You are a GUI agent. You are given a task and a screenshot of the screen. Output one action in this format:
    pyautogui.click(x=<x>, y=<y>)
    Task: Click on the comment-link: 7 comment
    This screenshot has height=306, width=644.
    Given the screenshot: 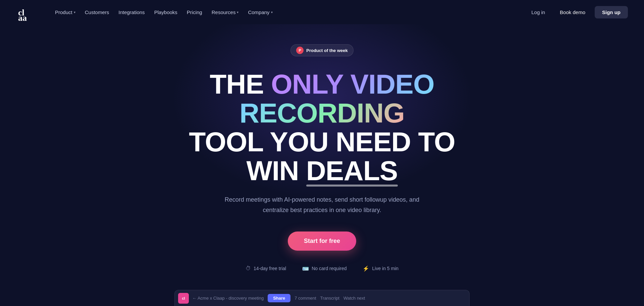 What is the action you would take?
    pyautogui.click(x=305, y=298)
    